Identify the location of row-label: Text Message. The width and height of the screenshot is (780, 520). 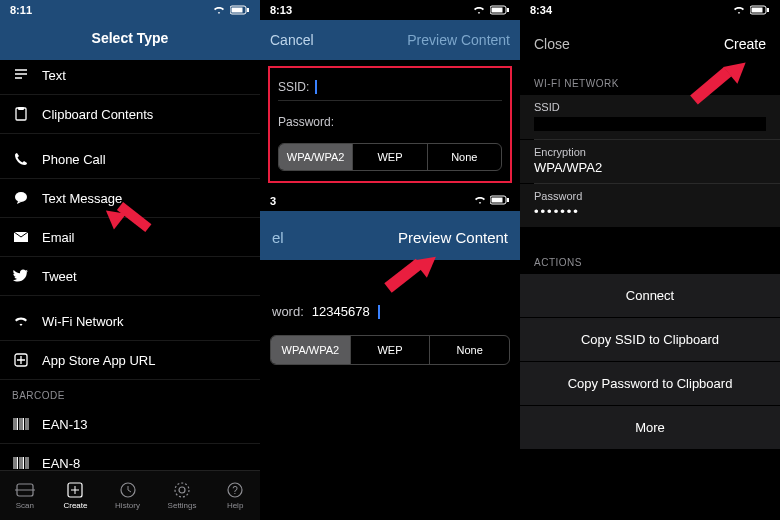
(82, 198).